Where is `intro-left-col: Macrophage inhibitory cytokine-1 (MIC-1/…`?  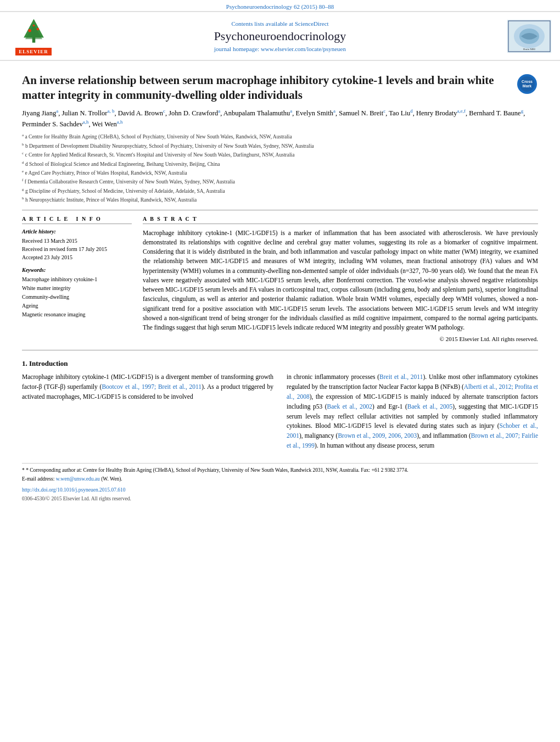 intro-left-col: Macrophage inhibitory cytokine-1 (MIC-1/… is located at coordinates (148, 413).